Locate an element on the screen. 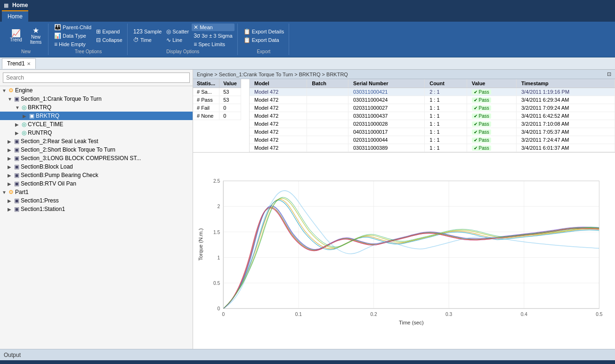 The width and height of the screenshot is (615, 364). table-row: Model 4720203110000441 : 1✔ Pass3/2/2011… is located at coordinates (432, 140).